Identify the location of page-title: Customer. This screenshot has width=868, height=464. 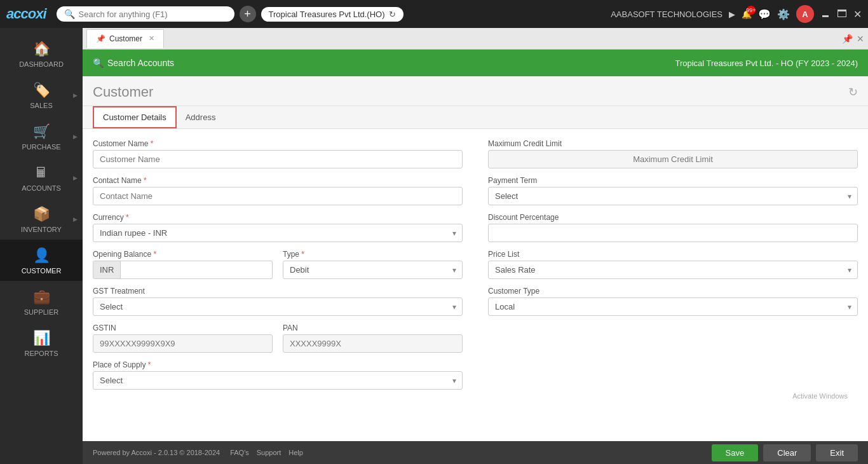
(123, 92).